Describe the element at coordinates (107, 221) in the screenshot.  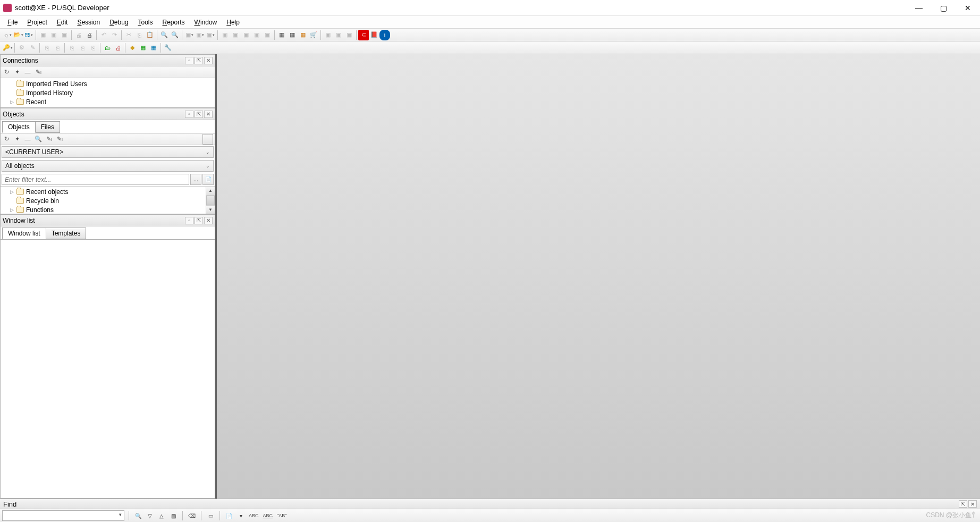
I see `window-list-header: Window list ▫ ⇱ ✕` at that location.